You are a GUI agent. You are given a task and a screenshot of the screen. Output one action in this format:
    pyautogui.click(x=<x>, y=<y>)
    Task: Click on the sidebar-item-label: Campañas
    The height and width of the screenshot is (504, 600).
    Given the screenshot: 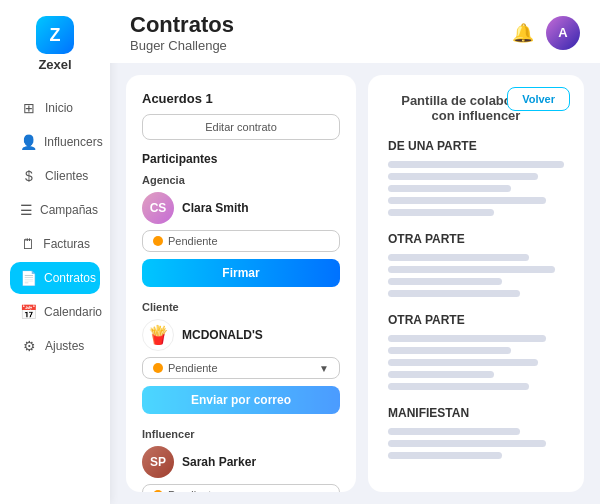 What is the action you would take?
    pyautogui.click(x=69, y=210)
    